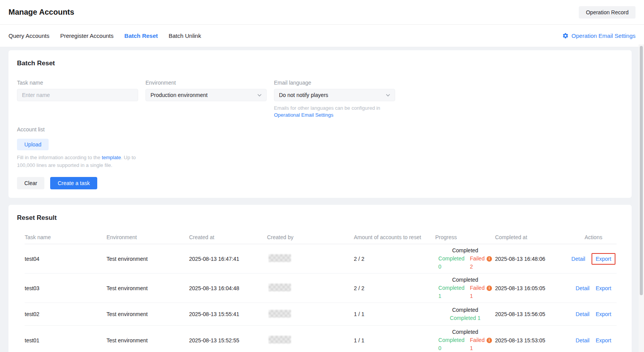 This screenshot has width=644, height=352. What do you see at coordinates (320, 183) in the screenshot?
I see `form-buttons: Clear Create a task` at bounding box center [320, 183].